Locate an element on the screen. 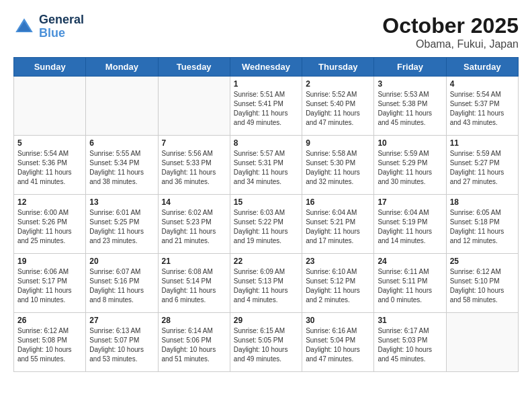 The height and width of the screenshot is (411, 532). day-info: Sunrise: 6:16 AM Sunset: 5:04 PM Dayligh… is located at coordinates (338, 345).